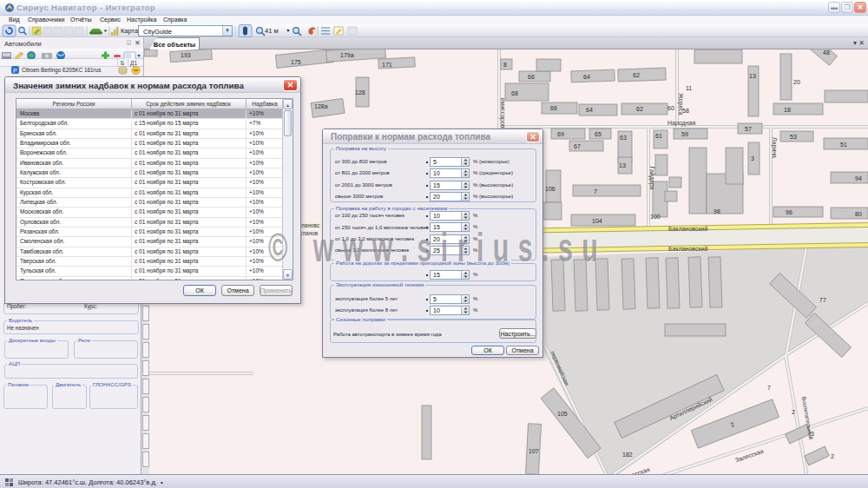 This screenshot has width=868, height=488. Describe the element at coordinates (826, 52) in the screenshot. I see `svg-text: 48` at that location.